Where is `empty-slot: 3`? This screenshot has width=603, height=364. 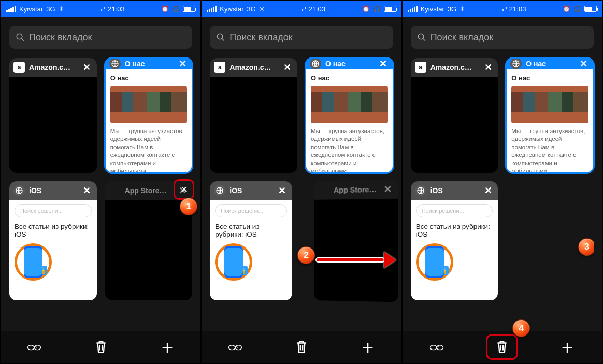
empty-slot: 3 is located at coordinates (550, 241).